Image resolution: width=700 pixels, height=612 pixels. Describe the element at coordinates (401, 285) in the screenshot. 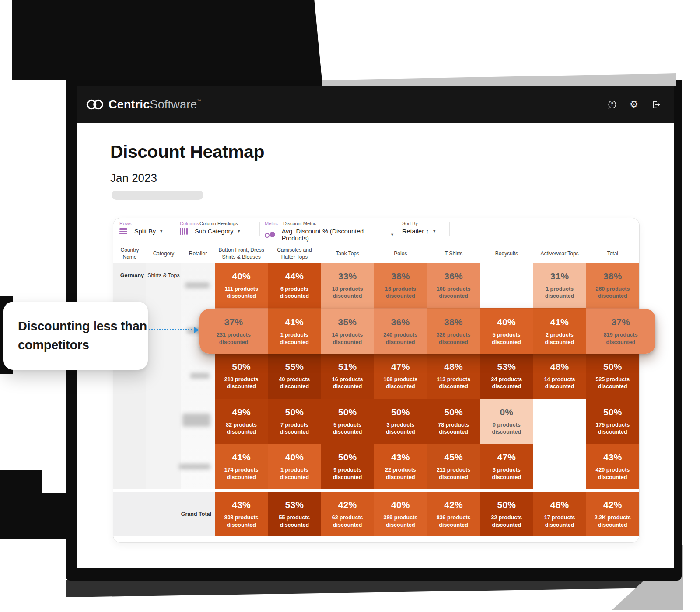

I see `heatmap-cell: 38%16 products discounted` at that location.